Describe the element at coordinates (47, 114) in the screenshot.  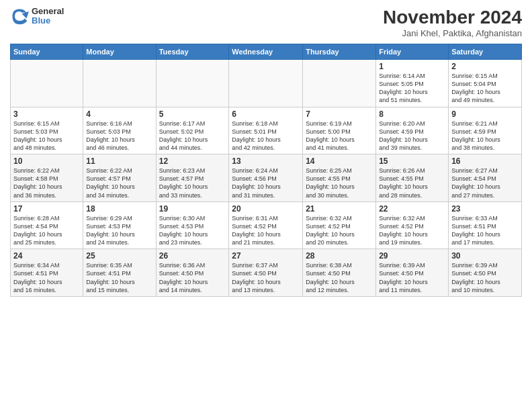
I see `day-number-w1-d0: 3` at that location.